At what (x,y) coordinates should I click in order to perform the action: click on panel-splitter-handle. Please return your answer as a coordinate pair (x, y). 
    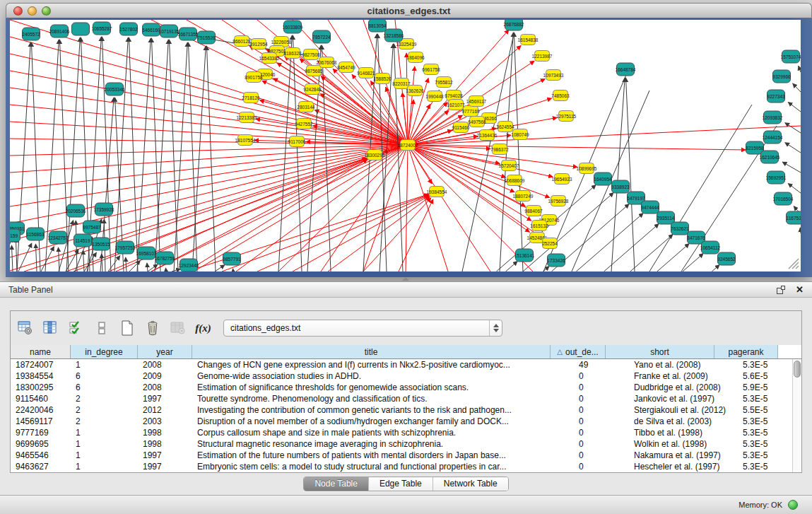
    Looking at the image, I should click on (406, 279).